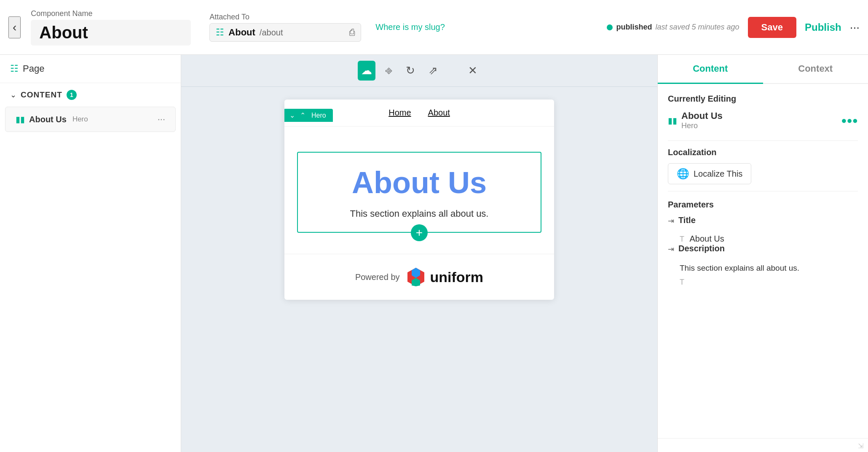 The height and width of the screenshot is (452, 868). I want to click on published-text: published, so click(634, 27).